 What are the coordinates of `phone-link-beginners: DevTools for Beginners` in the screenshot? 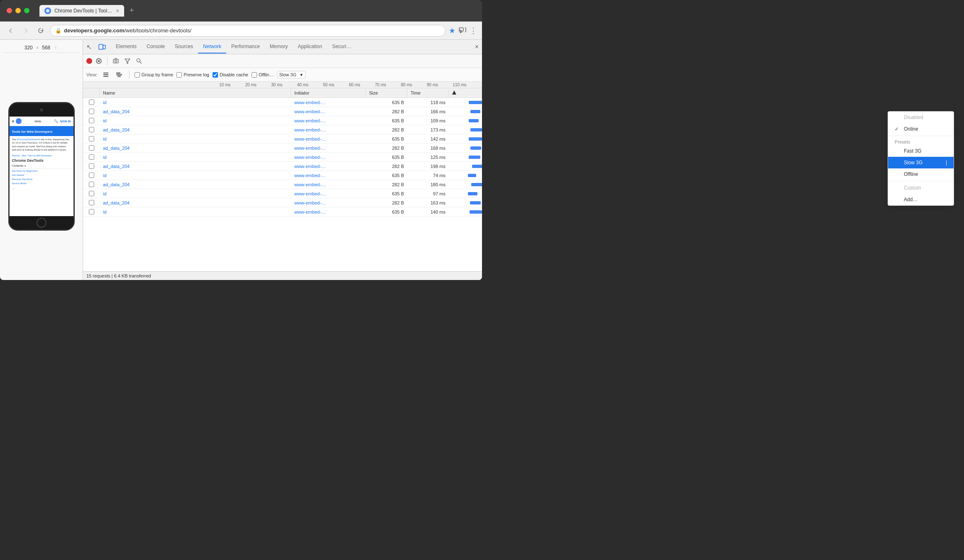 It's located at (42, 171).